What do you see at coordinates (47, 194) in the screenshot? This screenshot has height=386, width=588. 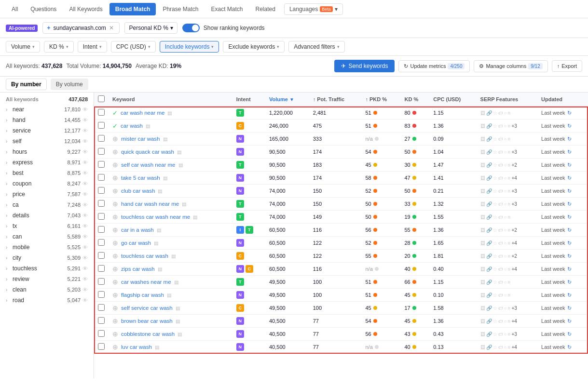 I see `sidebar-item-price: › price 7,587 👁` at bounding box center [47, 194].